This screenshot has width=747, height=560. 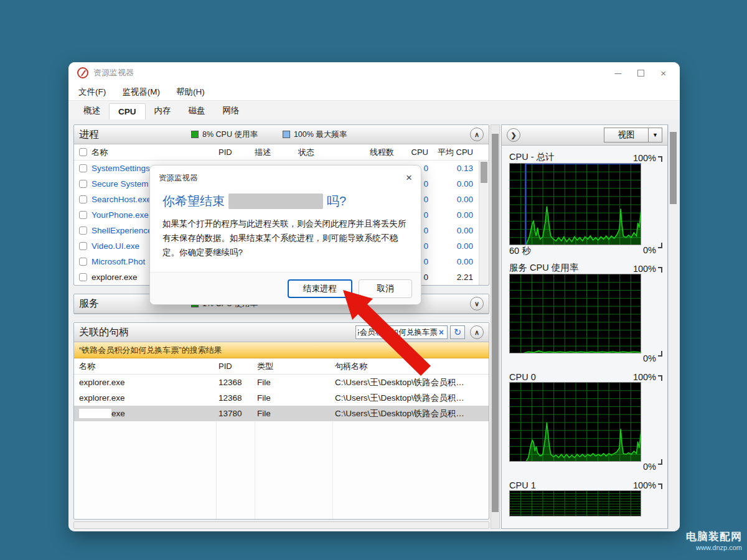 I want to click on menu-help: 帮助(H), so click(x=190, y=92).